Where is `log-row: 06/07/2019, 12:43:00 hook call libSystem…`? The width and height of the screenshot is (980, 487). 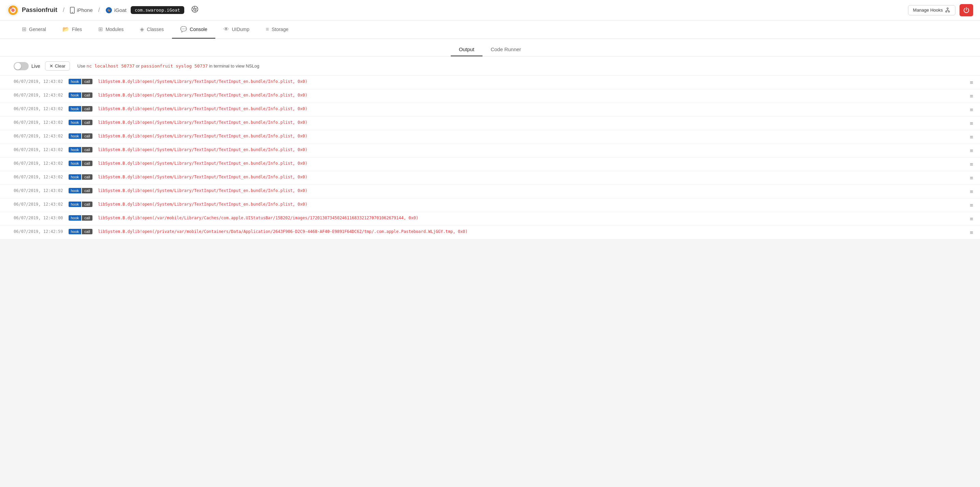 log-row: 06/07/2019, 12:43:00 hook call libSystem… is located at coordinates (490, 219).